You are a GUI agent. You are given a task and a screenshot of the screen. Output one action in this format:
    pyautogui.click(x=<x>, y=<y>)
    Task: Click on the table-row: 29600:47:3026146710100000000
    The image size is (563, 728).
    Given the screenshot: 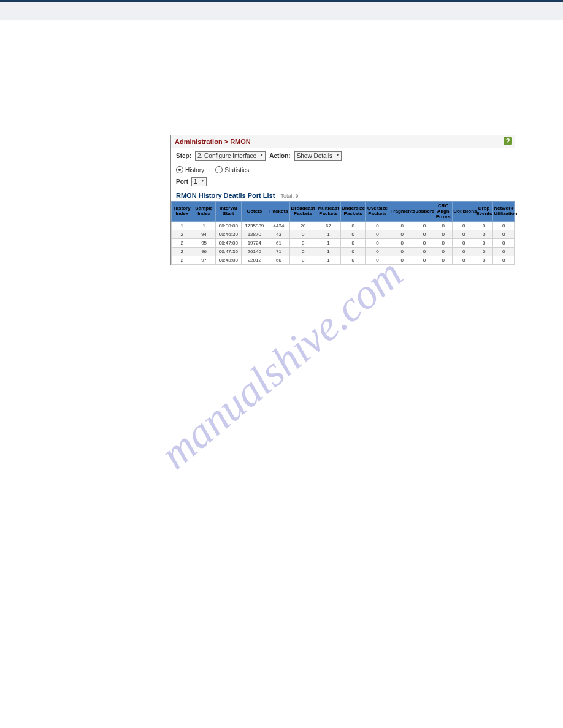 What is the action you would take?
    pyautogui.click(x=343, y=252)
    